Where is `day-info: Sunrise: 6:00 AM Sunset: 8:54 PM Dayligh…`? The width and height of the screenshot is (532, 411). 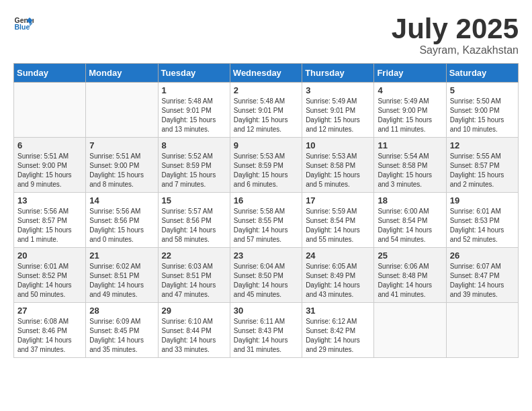 day-info: Sunrise: 6:00 AM Sunset: 8:54 PM Dayligh… is located at coordinates (410, 226).